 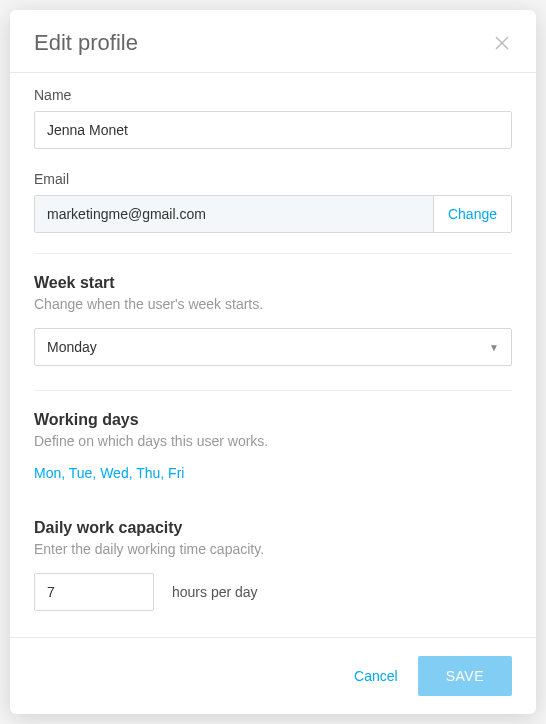 I want to click on capacity-suffix: hours per day, so click(x=215, y=592).